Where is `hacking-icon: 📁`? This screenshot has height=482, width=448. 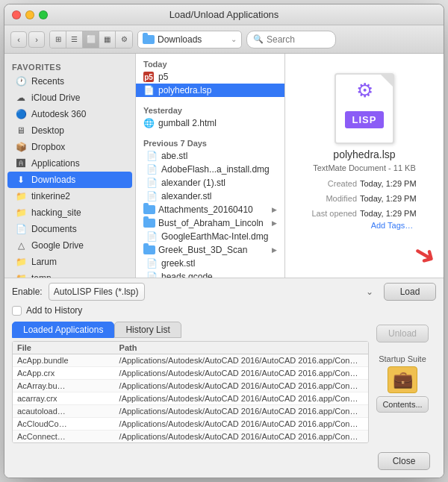
hacking-icon: 📁 is located at coordinates (21, 213).